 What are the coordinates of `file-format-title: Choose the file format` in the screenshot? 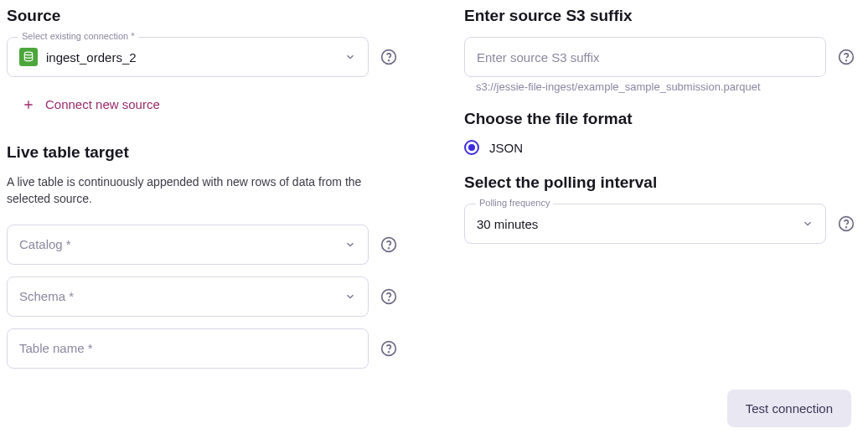 It's located at (659, 119).